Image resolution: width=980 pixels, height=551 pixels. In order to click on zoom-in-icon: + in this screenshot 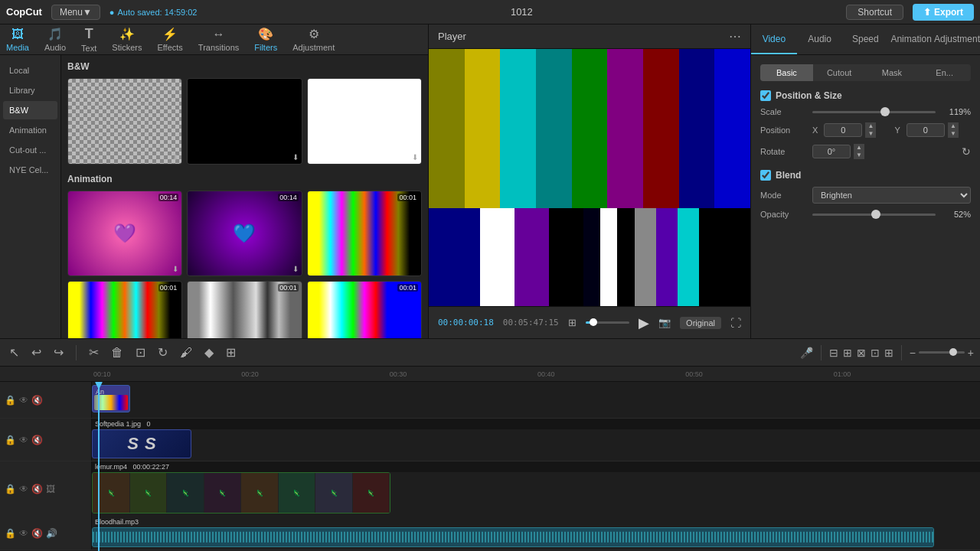, I will do `click(971, 353)`.